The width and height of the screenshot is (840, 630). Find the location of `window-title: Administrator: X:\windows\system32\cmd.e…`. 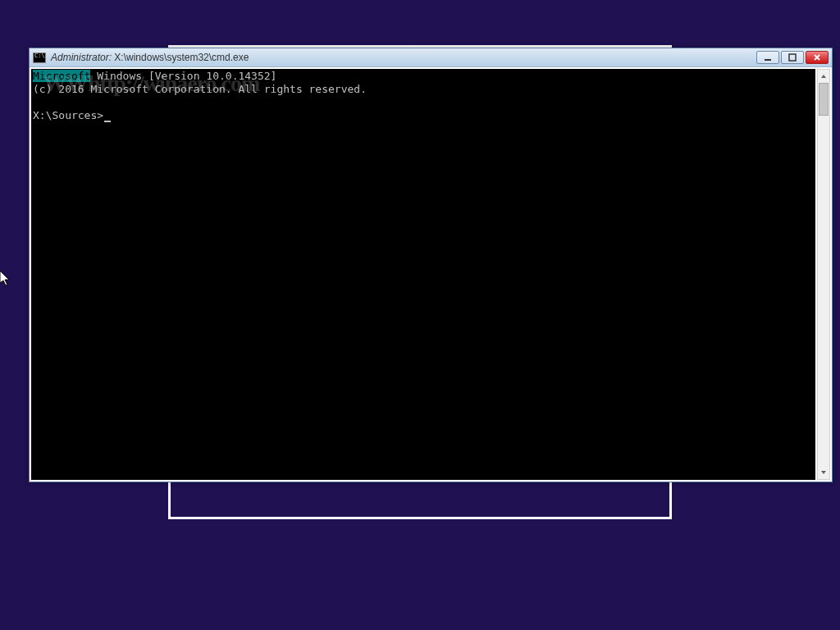

window-title: Administrator: X:\windows\system32\cmd.e… is located at coordinates (404, 57).